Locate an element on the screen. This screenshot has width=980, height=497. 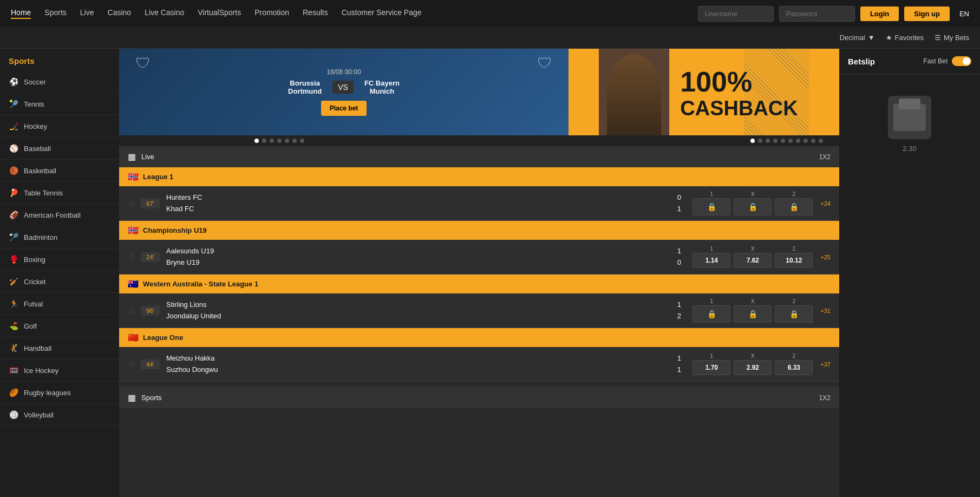
odds-3-2-locked: 🔒 is located at coordinates (794, 314).